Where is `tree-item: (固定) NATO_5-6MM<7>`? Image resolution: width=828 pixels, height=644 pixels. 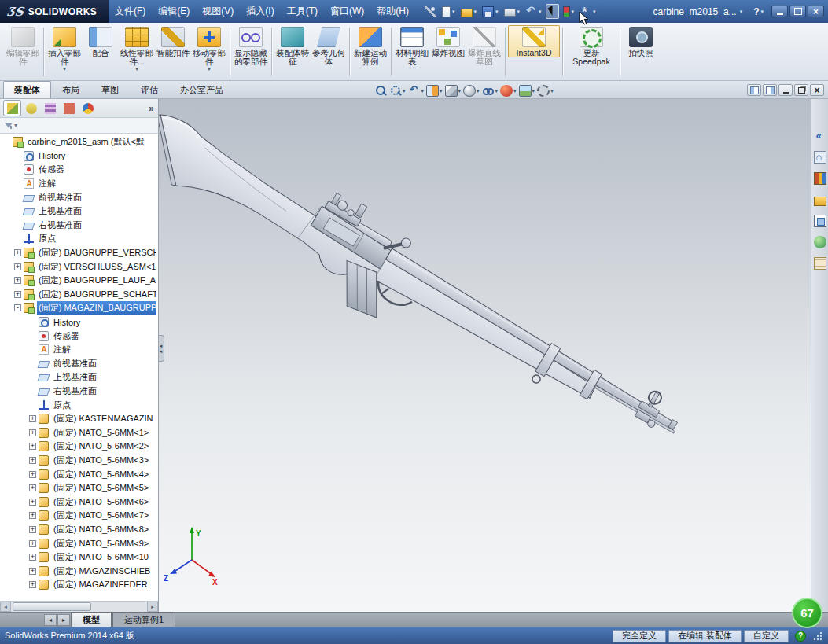 tree-item: (固定) NATO_5-6MM<7> is located at coordinates (79, 516).